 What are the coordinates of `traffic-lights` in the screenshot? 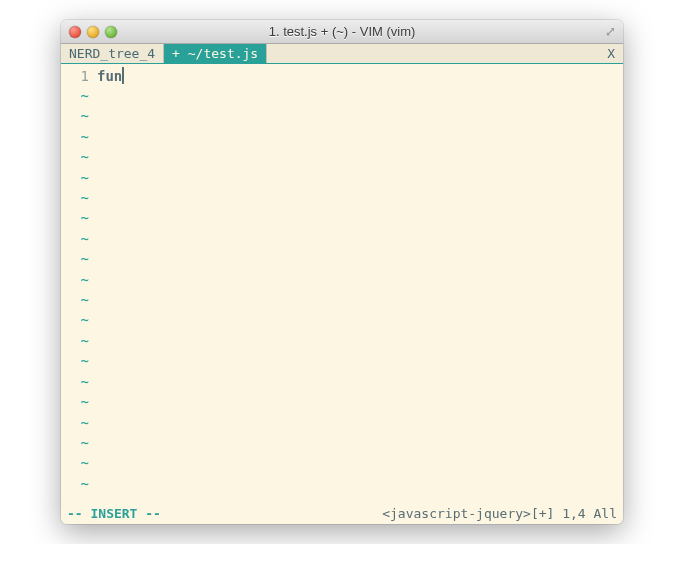 It's located at (93, 32).